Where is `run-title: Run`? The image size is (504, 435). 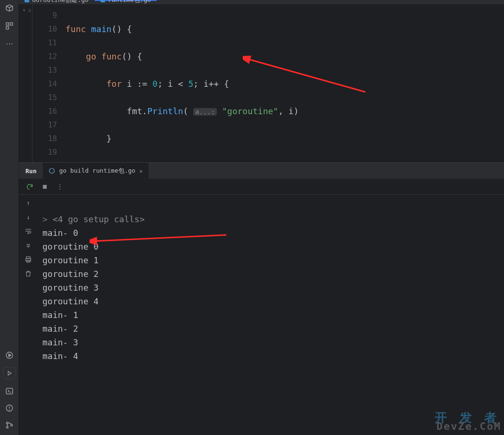 run-title: Run is located at coordinates (31, 171).